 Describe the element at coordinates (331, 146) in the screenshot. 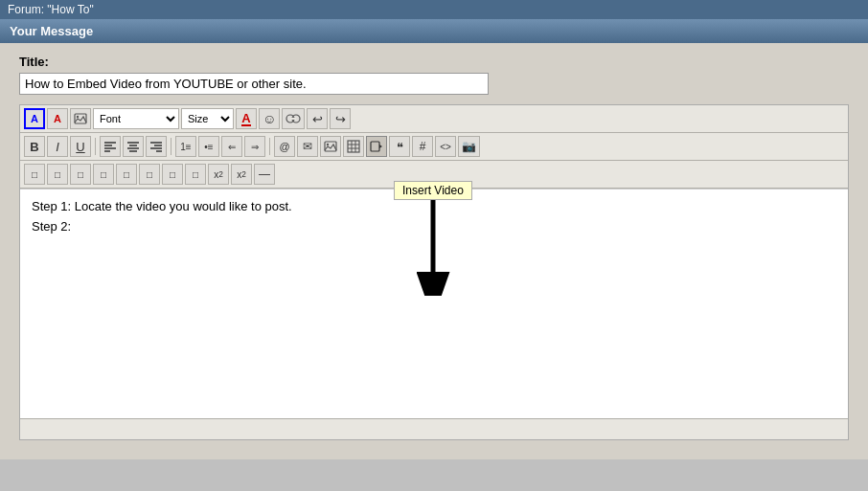

I see `insert-image2-button` at that location.